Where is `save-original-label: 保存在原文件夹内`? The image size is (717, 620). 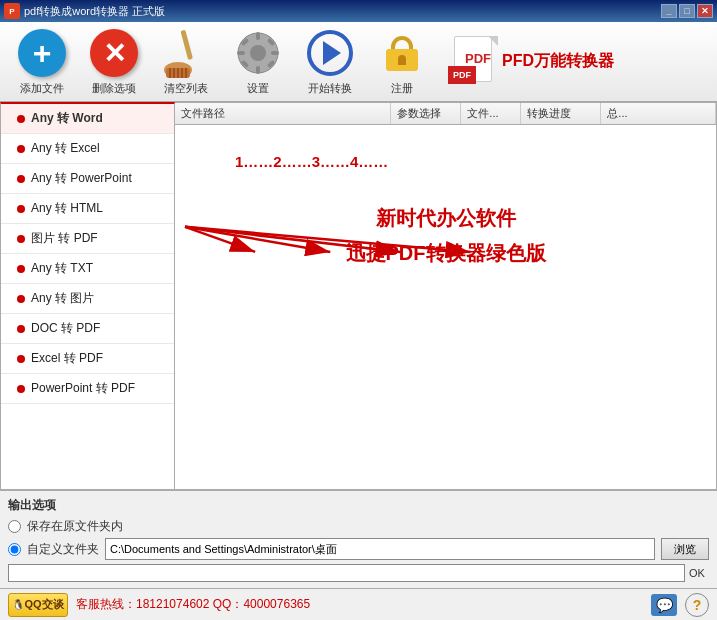
save-original-label: 保存在原文件夹内 is located at coordinates (75, 526).